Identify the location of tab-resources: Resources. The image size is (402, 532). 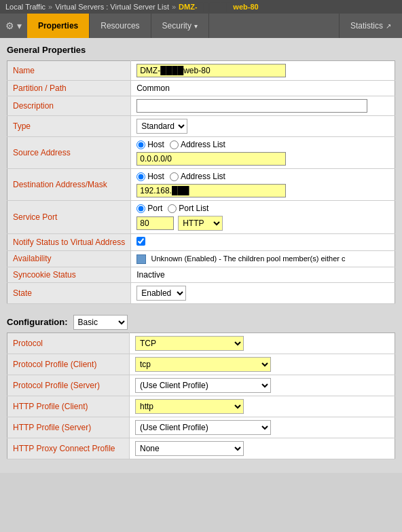
(120, 26).